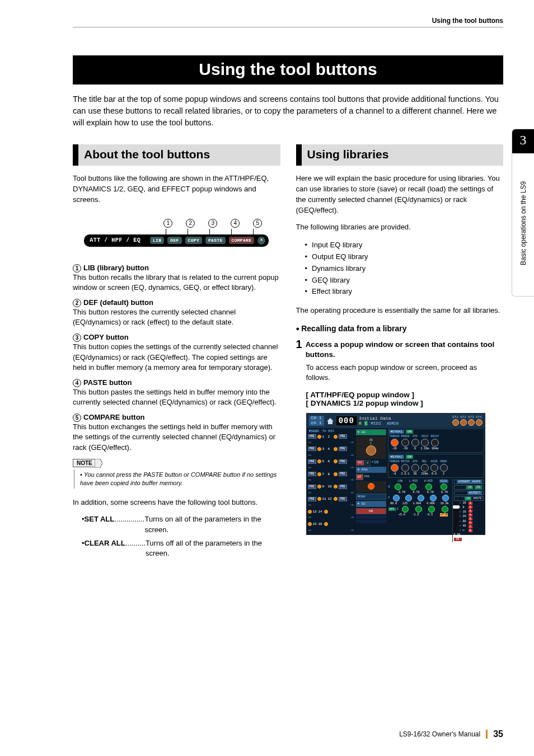 Image resolution: width=534 pixels, height=756 pixels. Describe the element at coordinates (77, 269) in the screenshot. I see `mark-1: 1` at that location.